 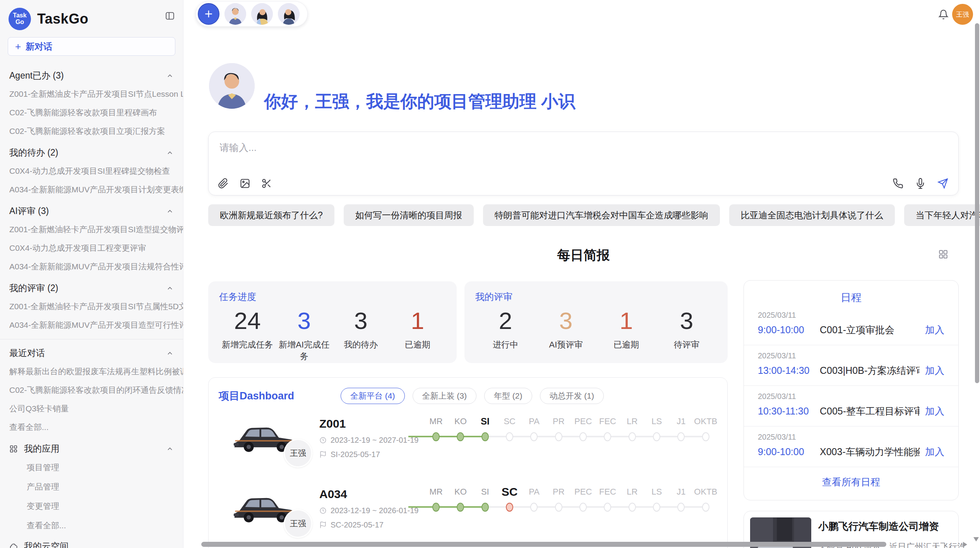 What do you see at coordinates (529, 148) in the screenshot?
I see `chat-input` at bounding box center [529, 148].